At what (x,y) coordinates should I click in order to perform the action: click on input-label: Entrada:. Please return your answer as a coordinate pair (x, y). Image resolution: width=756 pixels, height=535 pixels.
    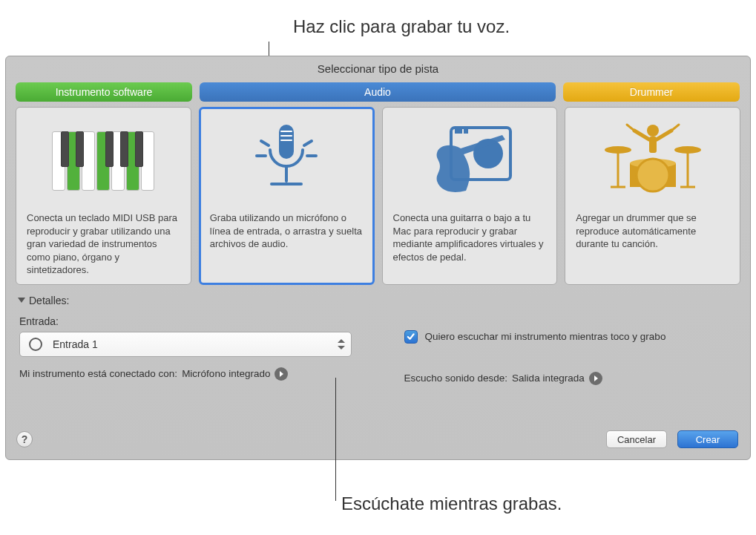
    Looking at the image, I should click on (185, 321).